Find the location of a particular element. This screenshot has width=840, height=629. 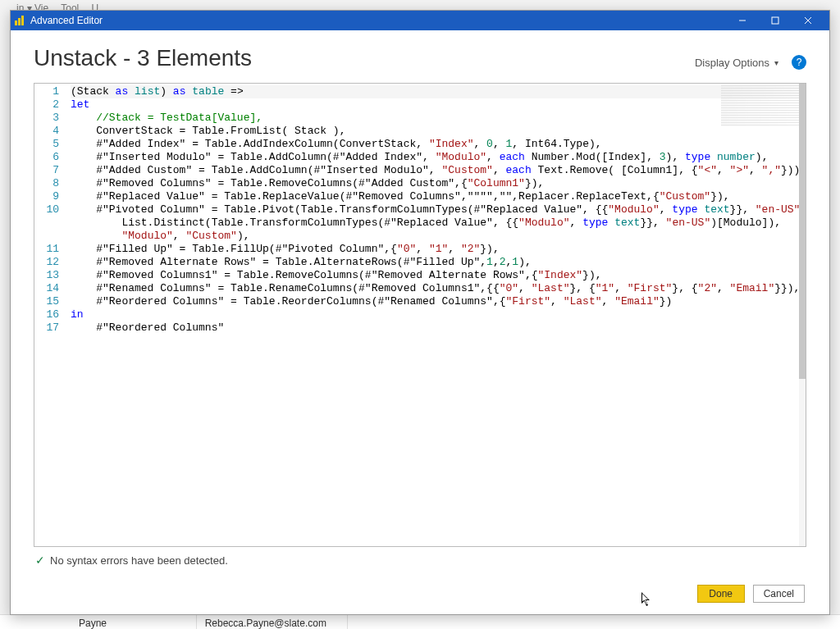

line-number: 11 is located at coordinates (47, 249).